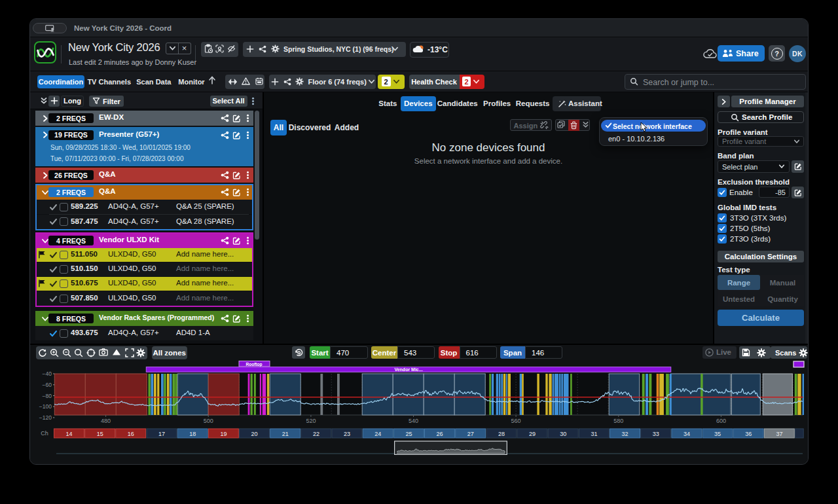  What do you see at coordinates (46, 406) in the screenshot?
I see `svg-text: −100` at bounding box center [46, 406].